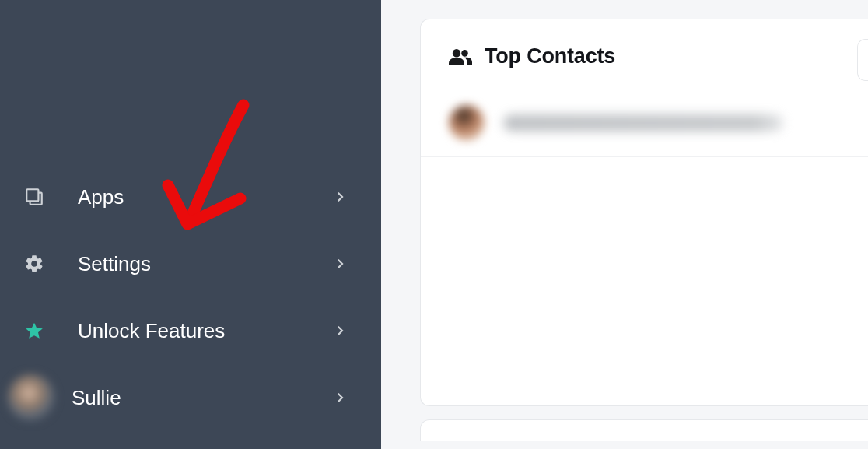 The height and width of the screenshot is (449, 868). I want to click on contact-row, so click(644, 123).